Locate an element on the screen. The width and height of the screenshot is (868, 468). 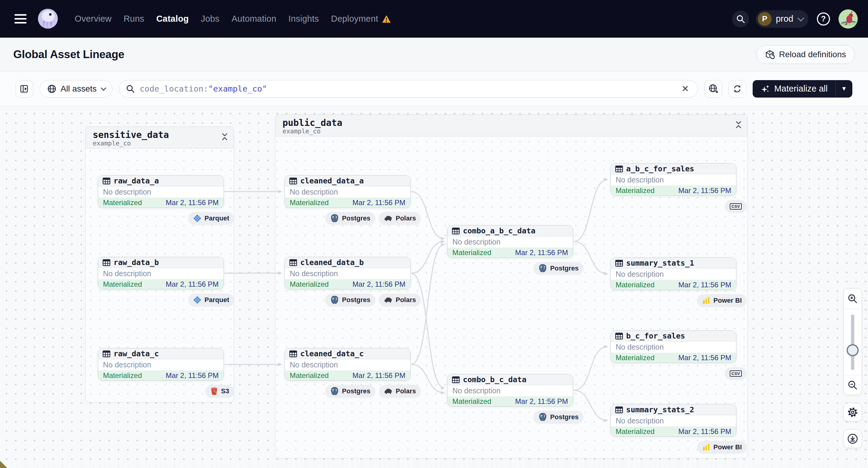
tag-label: S3 is located at coordinates (225, 391).